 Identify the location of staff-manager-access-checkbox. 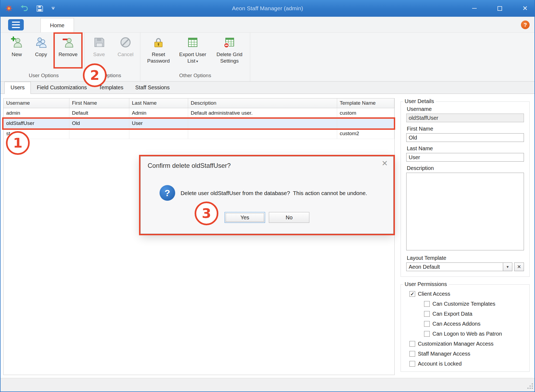
(412, 354).